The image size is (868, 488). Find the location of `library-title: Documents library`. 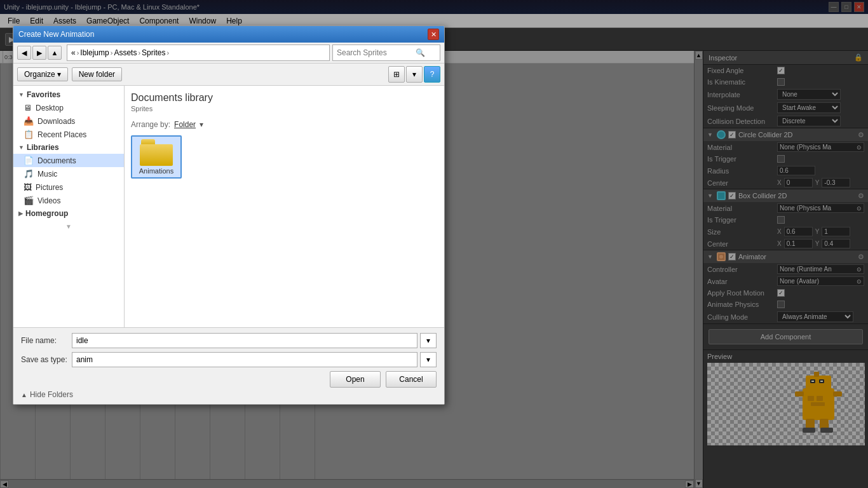

library-title: Documents library is located at coordinates (285, 98).